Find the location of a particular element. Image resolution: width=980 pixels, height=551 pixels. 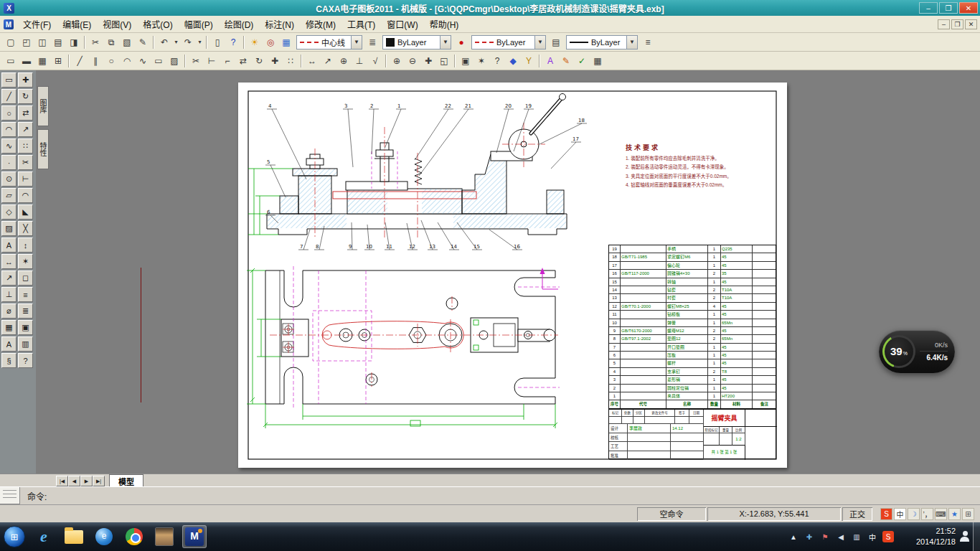

maximize-button: ❐ is located at coordinates (948, 8).